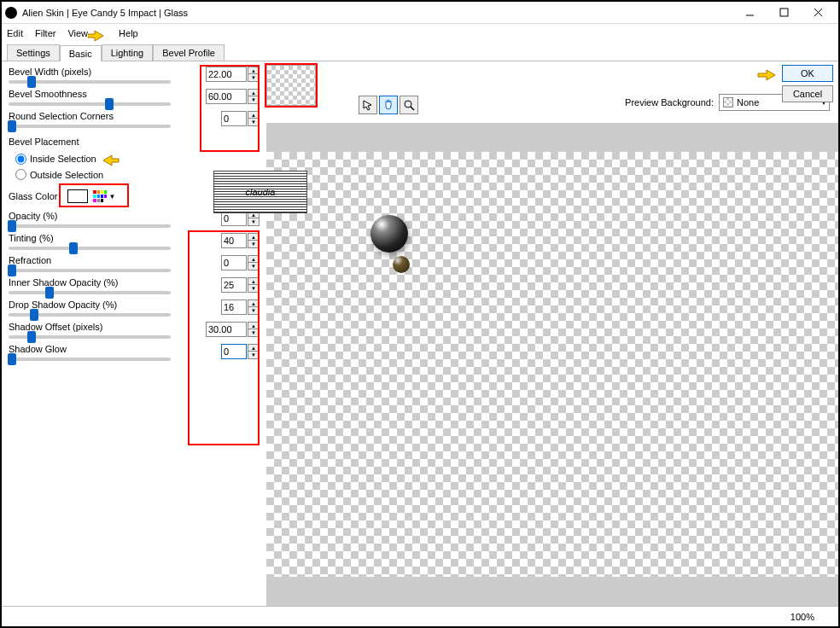  Describe the element at coordinates (90, 359) in the screenshot. I see `shadow-glow-slider` at that location.